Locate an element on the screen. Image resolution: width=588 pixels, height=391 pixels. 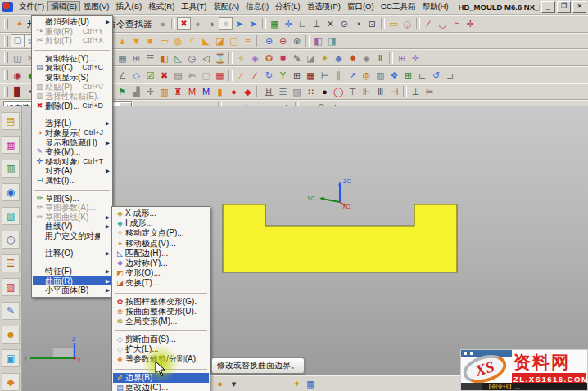
stretch-icon: ✛ is located at coordinates (416, 58).